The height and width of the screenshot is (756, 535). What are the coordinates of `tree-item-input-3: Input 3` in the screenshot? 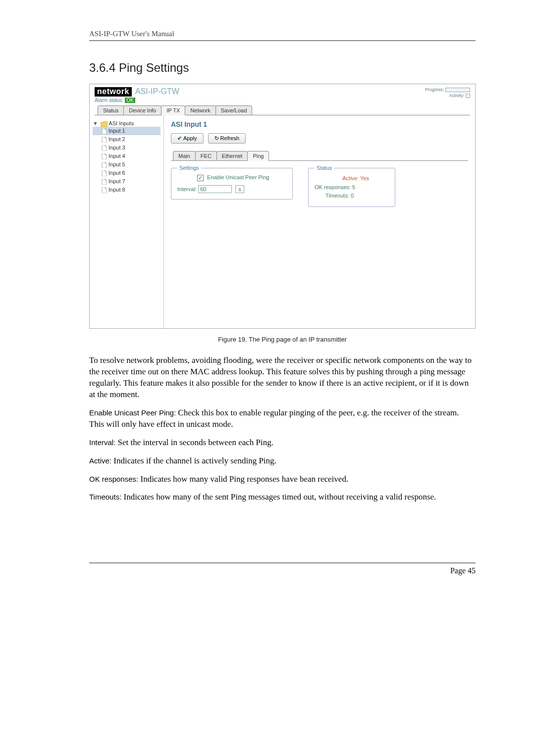 It's located at (127, 148).